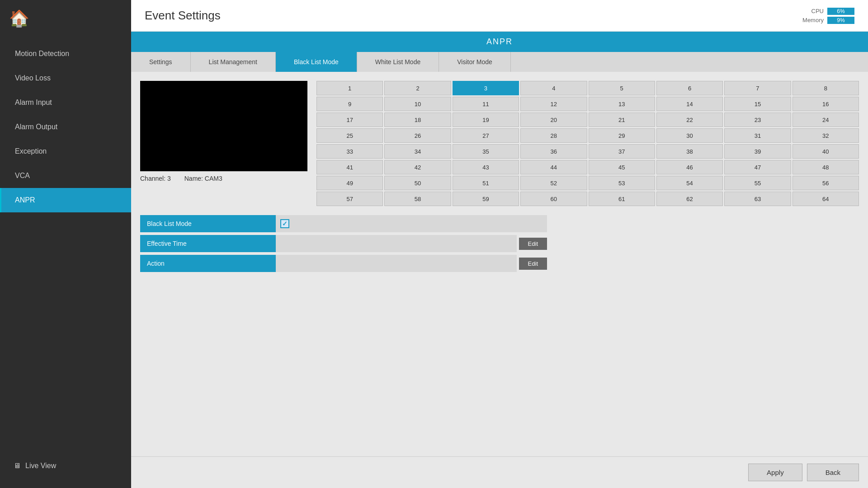 This screenshot has width=868, height=488. Describe the element at coordinates (758, 167) in the screenshot. I see `channel-cell-47: 47` at that location.